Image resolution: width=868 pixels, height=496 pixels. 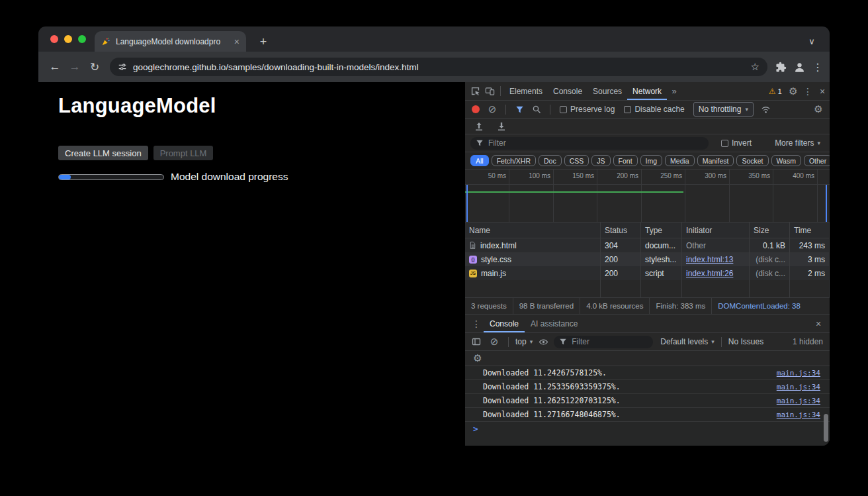 I want to click on console-filter-box, so click(x=603, y=342).